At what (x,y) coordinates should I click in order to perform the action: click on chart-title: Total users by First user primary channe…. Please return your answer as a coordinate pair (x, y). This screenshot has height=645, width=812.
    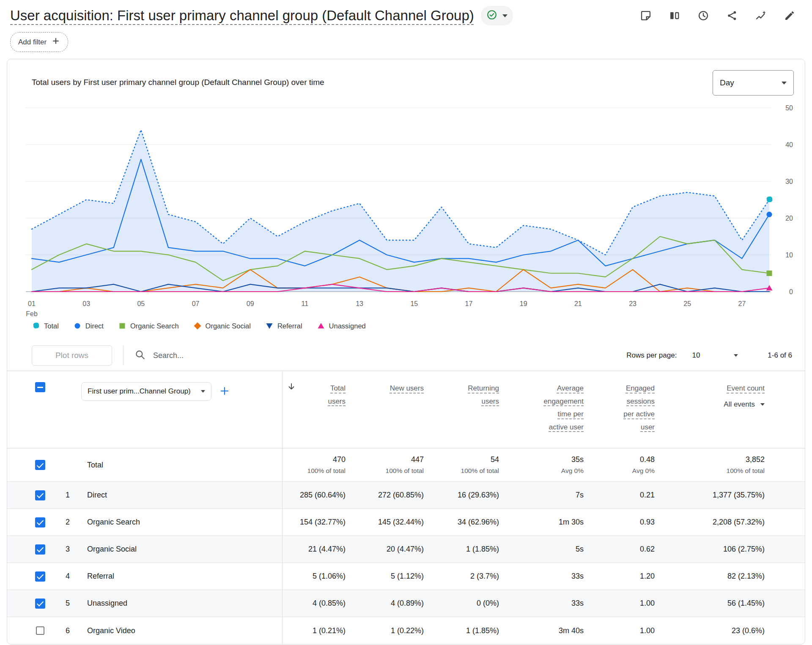
    Looking at the image, I should click on (178, 79).